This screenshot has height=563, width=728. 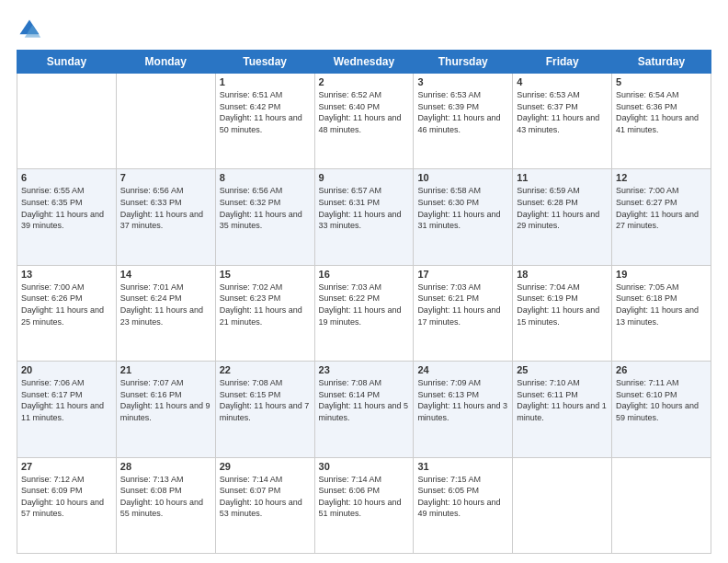 What do you see at coordinates (67, 505) in the screenshot?
I see `calendar-cell: 27Sunrise: 7:12 AMSunset: 6:09 PMDayligh…` at bounding box center [67, 505].